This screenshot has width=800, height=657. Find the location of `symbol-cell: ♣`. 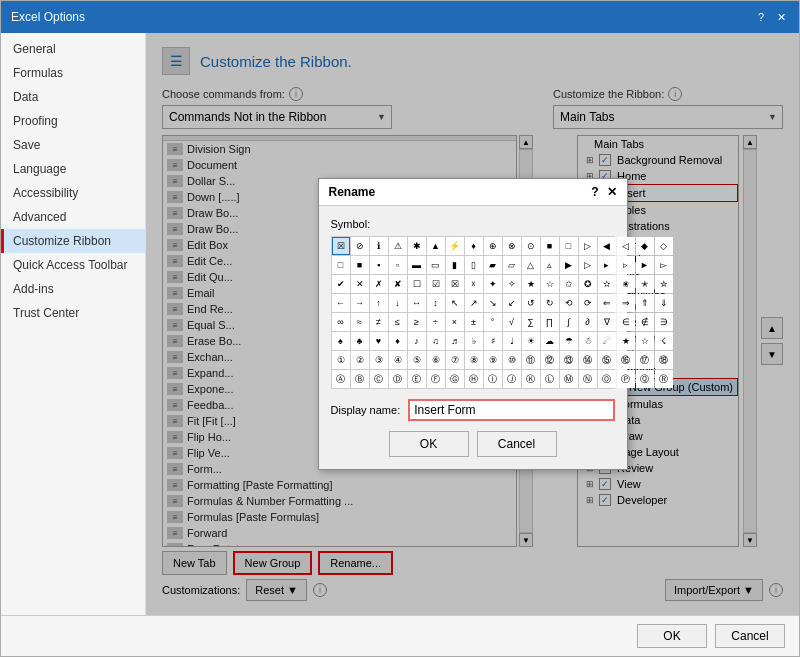

symbol-cell: ♣ is located at coordinates (360, 341).